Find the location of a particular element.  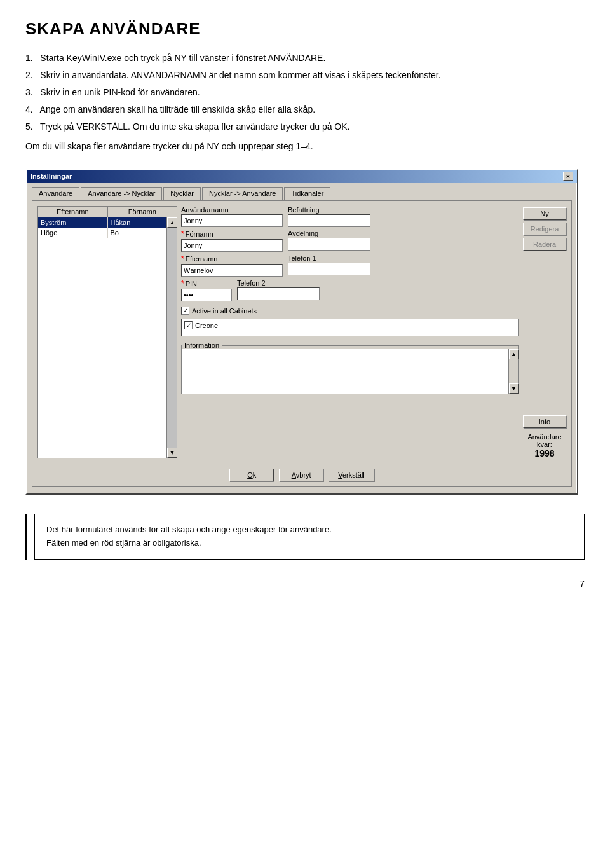

info-scroll-up: ▲ is located at coordinates (514, 354).